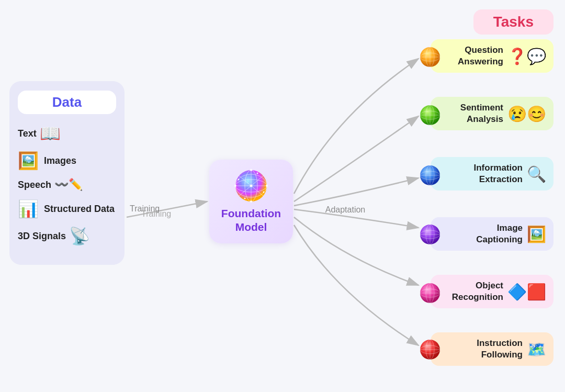 The width and height of the screenshot is (565, 392). What do you see at coordinates (480, 349) in the screenshot?
I see `task-if-text: InstructionFollowing` at bounding box center [480, 349].